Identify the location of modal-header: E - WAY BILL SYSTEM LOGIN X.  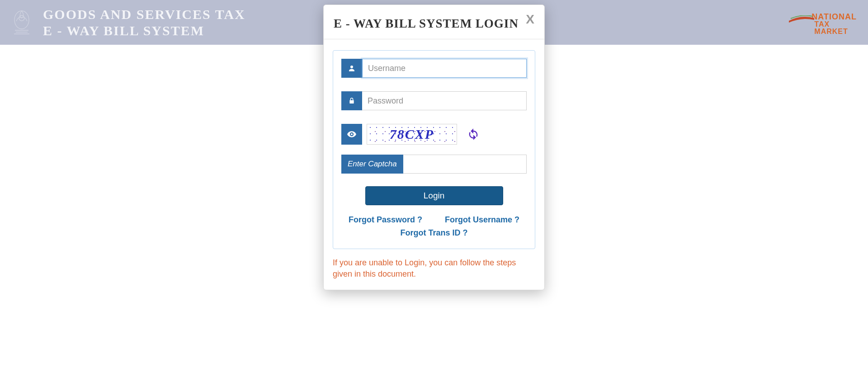
(434, 22).